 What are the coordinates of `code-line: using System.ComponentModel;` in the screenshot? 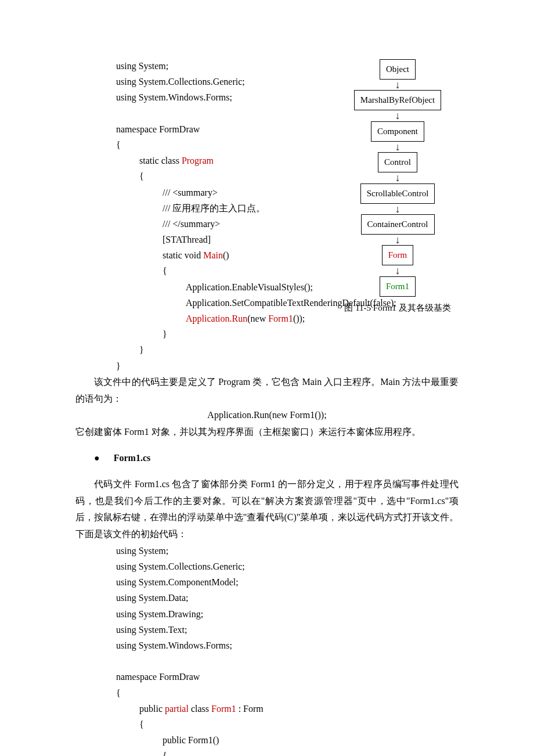 It's located at (287, 582).